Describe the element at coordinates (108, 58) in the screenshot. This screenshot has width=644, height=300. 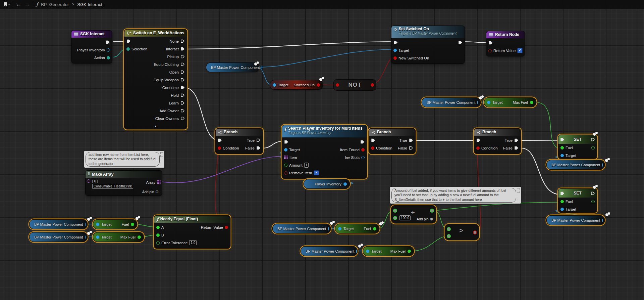
I see `byte-pin` at that location.